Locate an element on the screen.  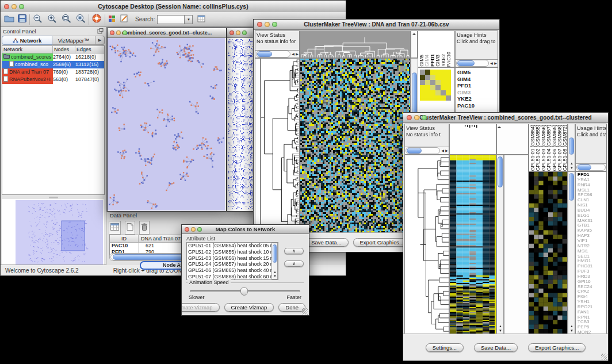
open-file-icon is located at coordinates (9, 20).